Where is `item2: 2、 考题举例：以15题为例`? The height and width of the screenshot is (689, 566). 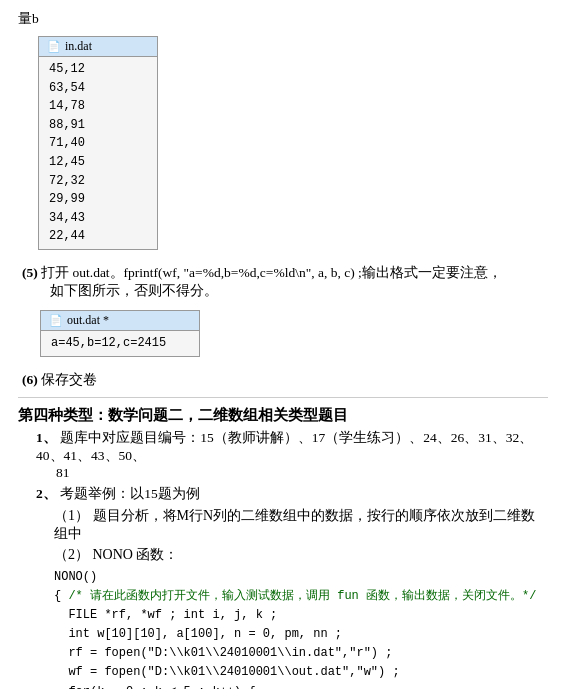 item2: 2、 考题举例：以15题为例 is located at coordinates (292, 494).